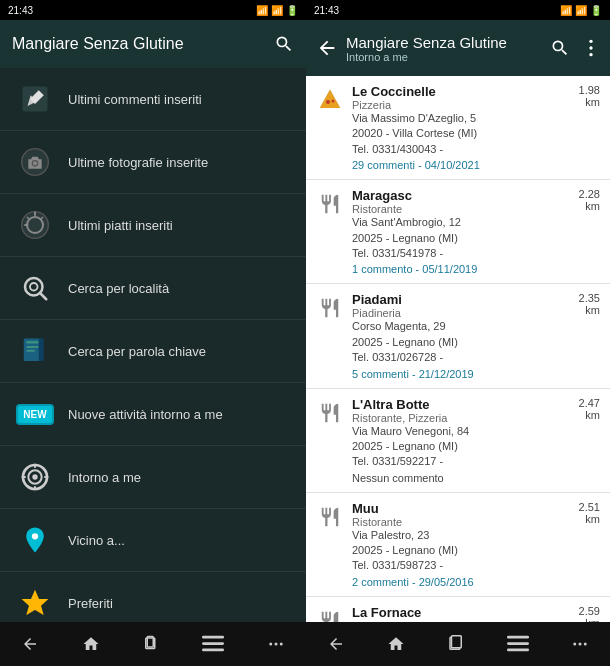 The image size is (610, 666). Describe the element at coordinates (458, 418) in the screenshot. I see `restaurant-type-3: Ristorante, Pizzeria` at that location.